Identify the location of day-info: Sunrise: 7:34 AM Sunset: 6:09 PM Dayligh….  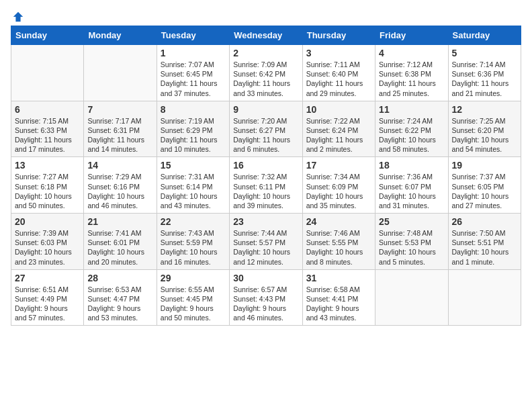
(339, 191).